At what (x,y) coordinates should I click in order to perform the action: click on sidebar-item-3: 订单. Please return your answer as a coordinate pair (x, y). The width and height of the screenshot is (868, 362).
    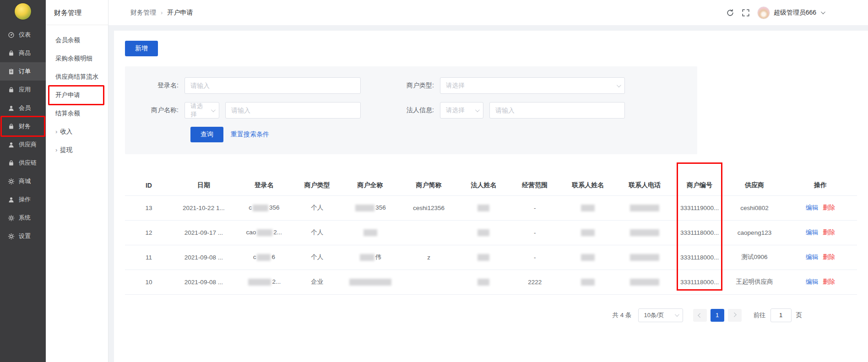
    Looking at the image, I should click on (23, 71).